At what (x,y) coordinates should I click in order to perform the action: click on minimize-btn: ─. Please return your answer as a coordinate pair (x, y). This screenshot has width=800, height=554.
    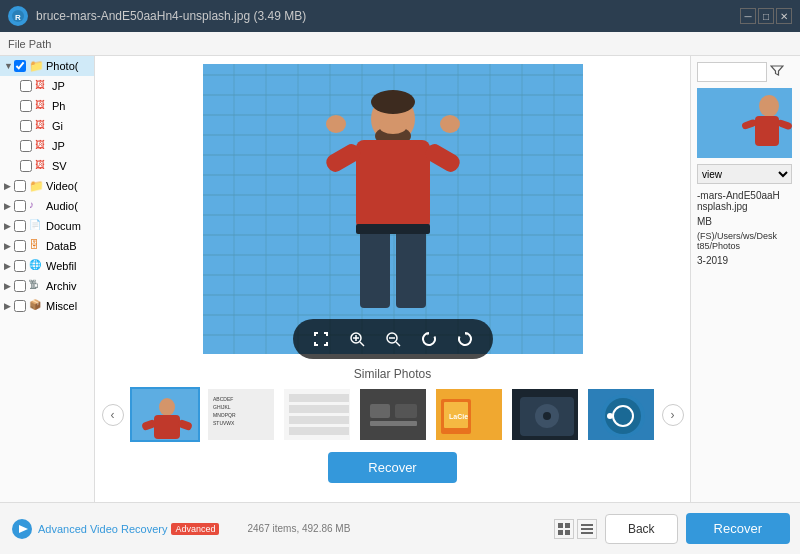
    Looking at the image, I should click on (748, 16).